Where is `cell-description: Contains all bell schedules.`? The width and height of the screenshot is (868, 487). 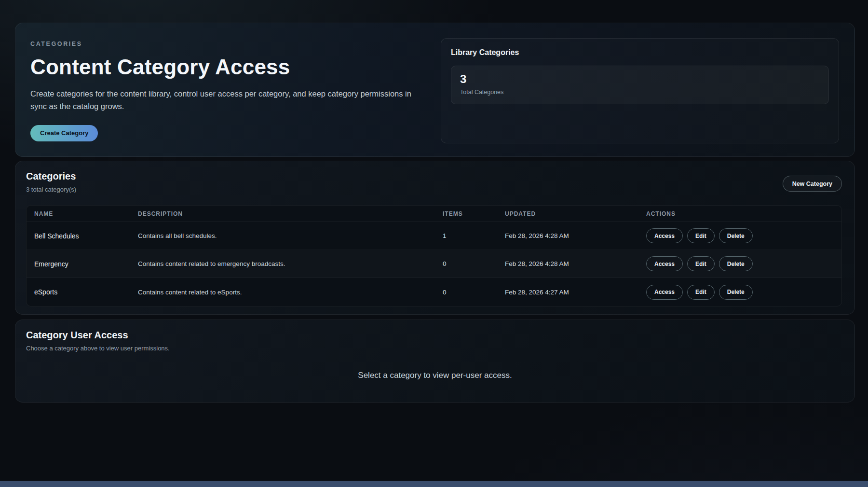 cell-description: Contains all bell schedules. is located at coordinates (283, 236).